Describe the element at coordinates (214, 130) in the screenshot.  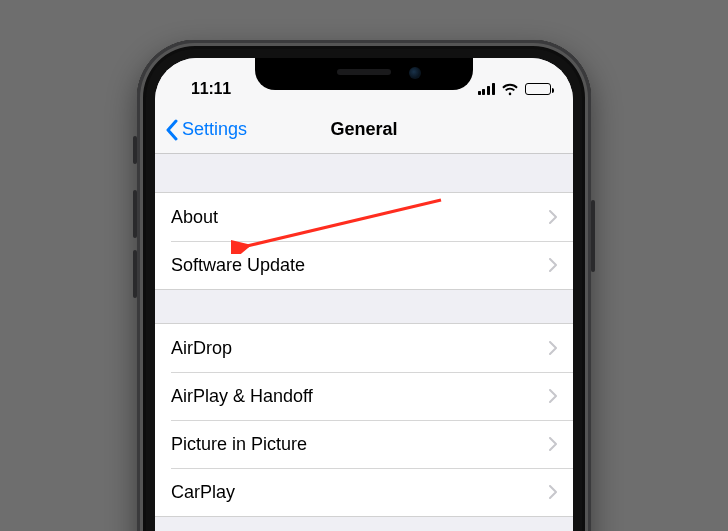
I see `back-label: Settings` at that location.